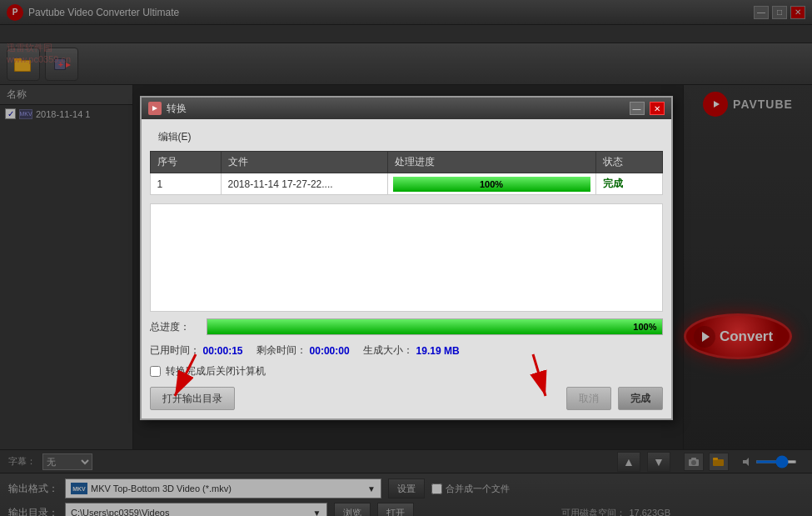  I want to click on size-stat: 生成大小： 19.19 MB, so click(411, 350).